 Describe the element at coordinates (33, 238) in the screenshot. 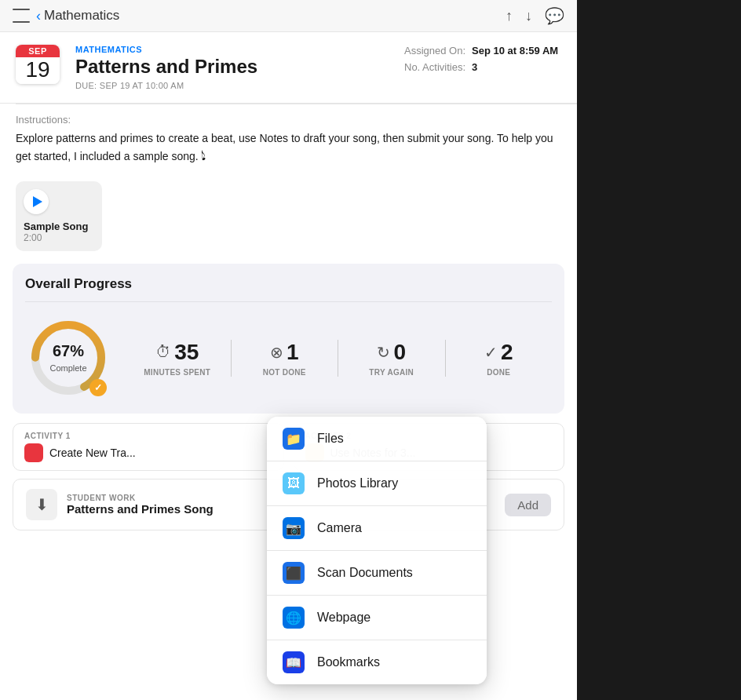

I see `song-duration: 2:00` at that location.